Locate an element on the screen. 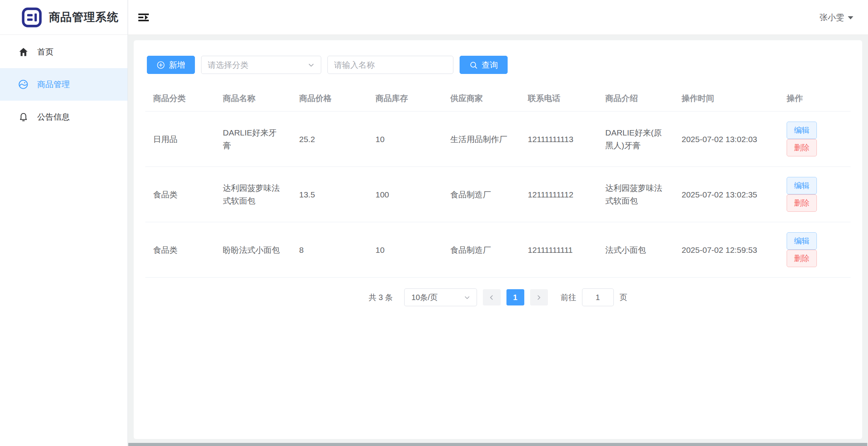 This screenshot has width=868, height=446. cell-name: 达利园菠萝味法式软面包 is located at coordinates (261, 194).